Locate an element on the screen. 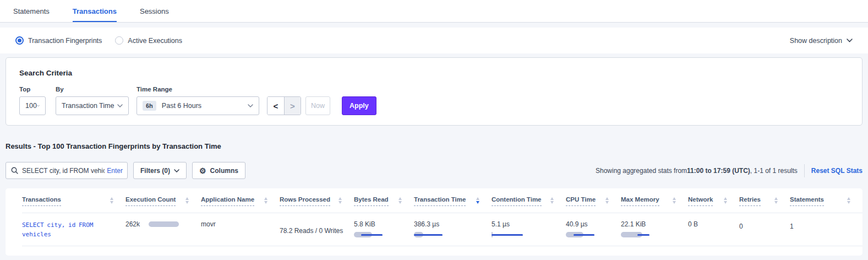 This screenshot has height=260, width=868. sort-icon-descending is located at coordinates (478, 200).